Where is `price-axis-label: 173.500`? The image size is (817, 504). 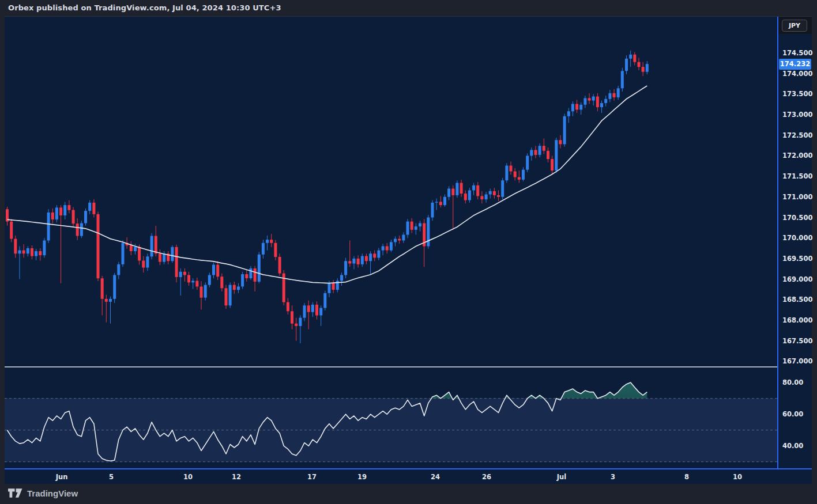
price-axis-label: 173.500 is located at coordinates (797, 94).